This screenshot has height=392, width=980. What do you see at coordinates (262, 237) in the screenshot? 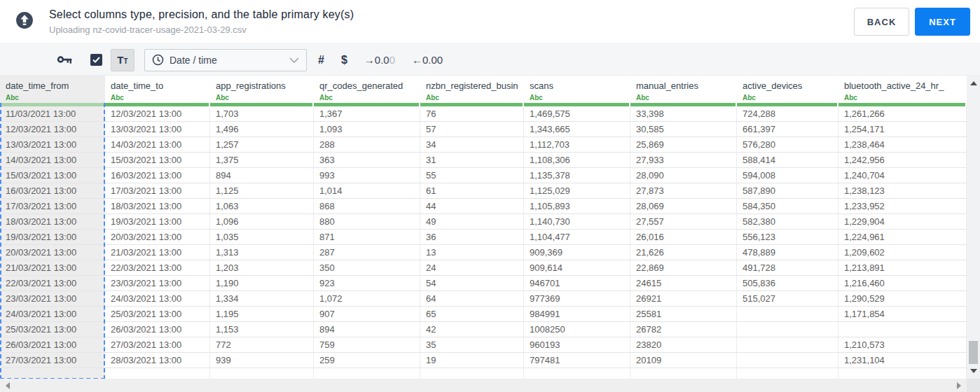
I see `table-cell: 1,035` at bounding box center [262, 237].